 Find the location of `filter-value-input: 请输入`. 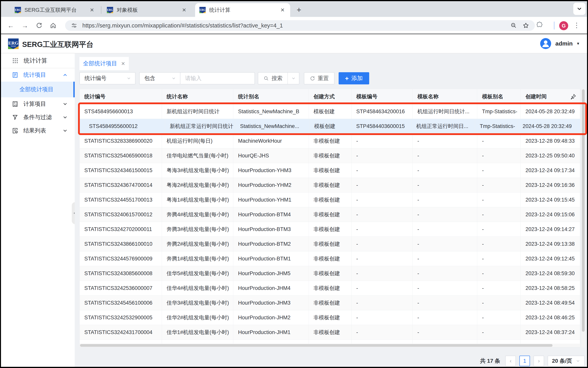

filter-value-input: 请输入 is located at coordinates (217, 78).